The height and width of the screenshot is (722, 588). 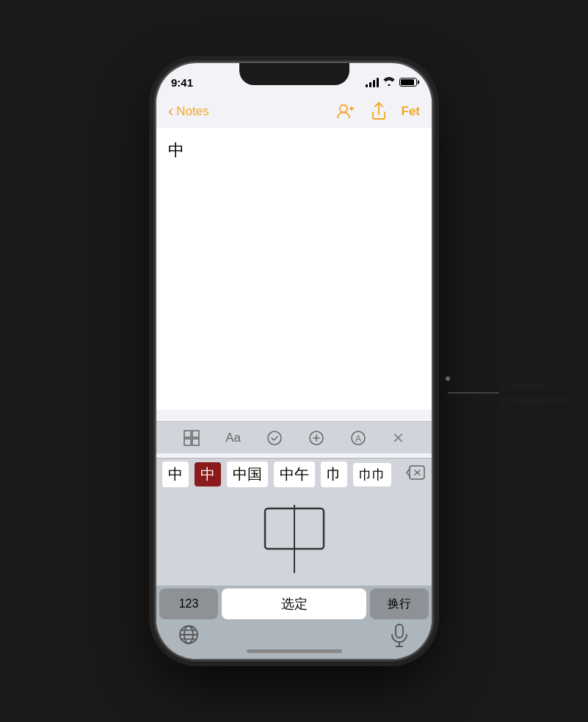 I want to click on checklist-button, so click(x=275, y=438).